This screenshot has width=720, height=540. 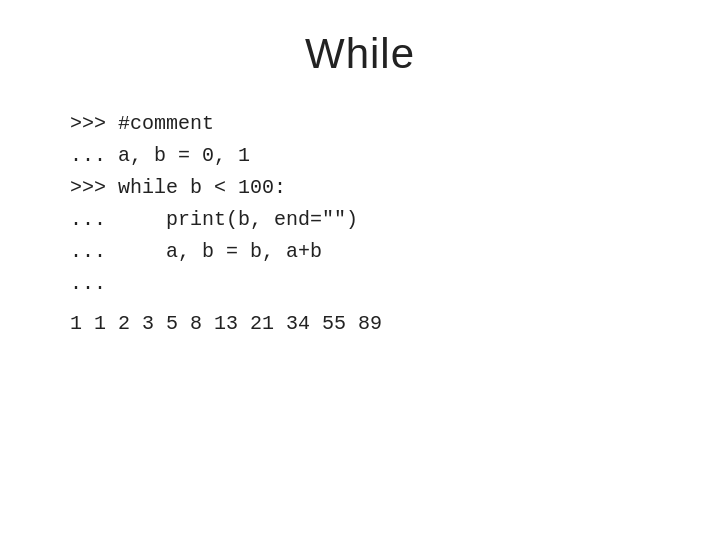 I want to click on page-title: While, so click(x=360, y=54).